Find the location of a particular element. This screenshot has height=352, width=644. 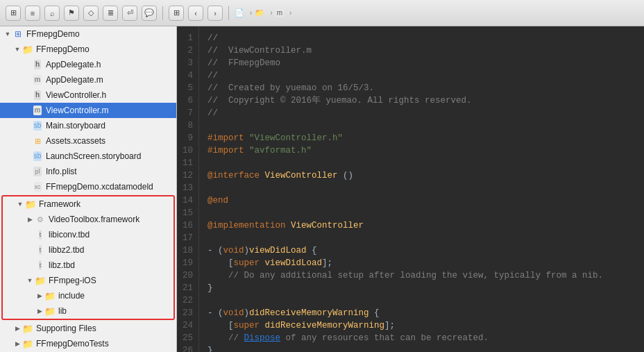

tree-item-framework: 📁Framework is located at coordinates (88, 204).